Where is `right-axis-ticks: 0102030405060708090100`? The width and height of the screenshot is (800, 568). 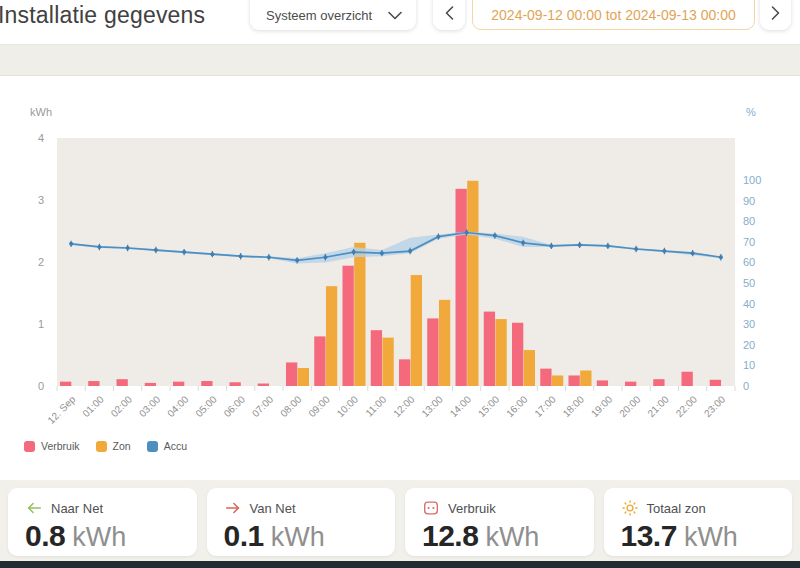 right-axis-ticks: 0102030405060708090100 is located at coordinates (752, 283).